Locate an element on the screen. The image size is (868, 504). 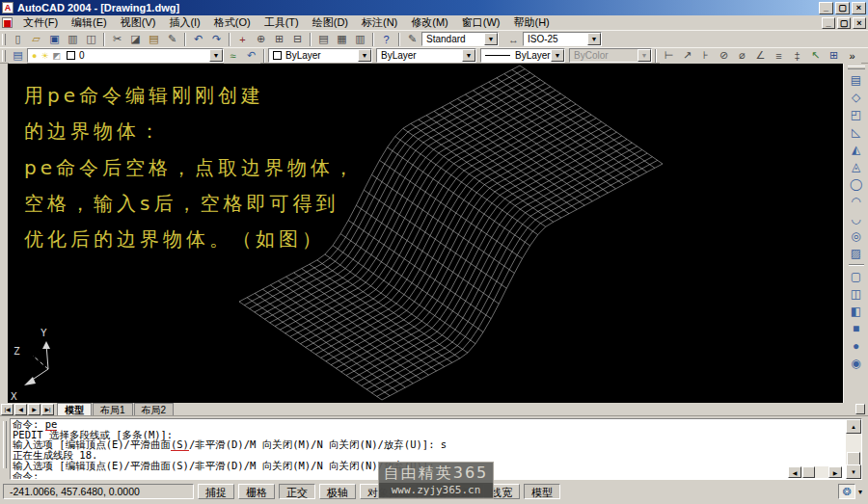
tab-scroll-last: ▶| is located at coordinates (48, 410).